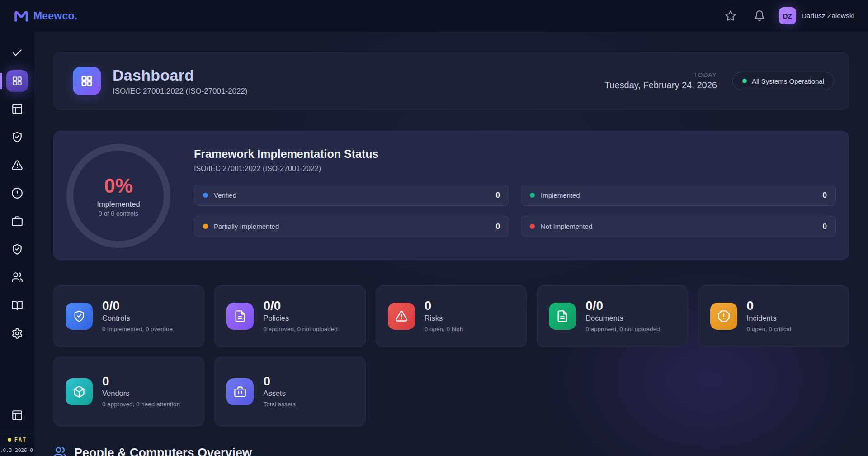  Describe the element at coordinates (515, 211) in the screenshot. I see `status-grid: Verified 0 Implemented 0 Partially Imple…` at that location.